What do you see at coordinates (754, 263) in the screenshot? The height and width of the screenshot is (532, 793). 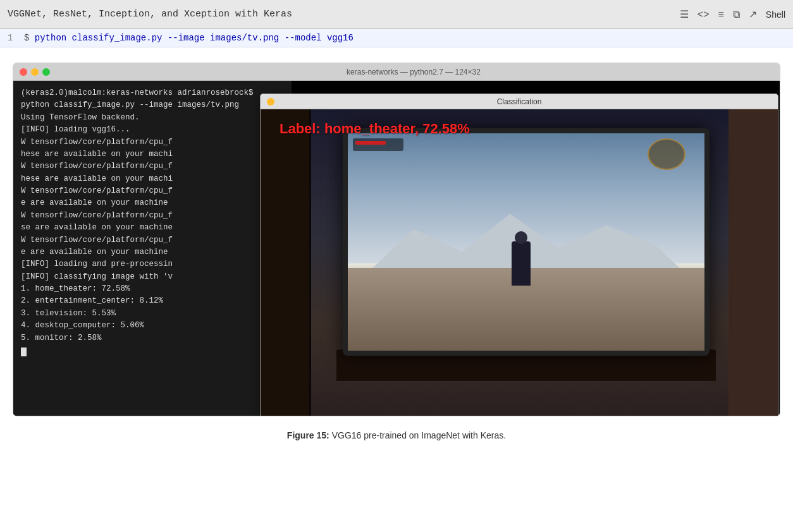 I see `wall-right` at bounding box center [754, 263].